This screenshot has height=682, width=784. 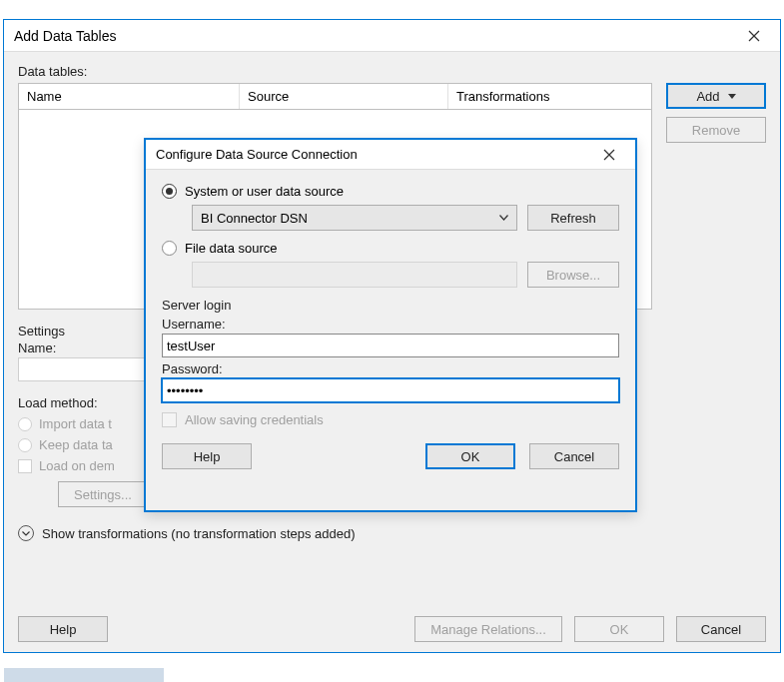 What do you see at coordinates (391, 192) in the screenshot?
I see `radio-system-user-source: System or user data source` at bounding box center [391, 192].